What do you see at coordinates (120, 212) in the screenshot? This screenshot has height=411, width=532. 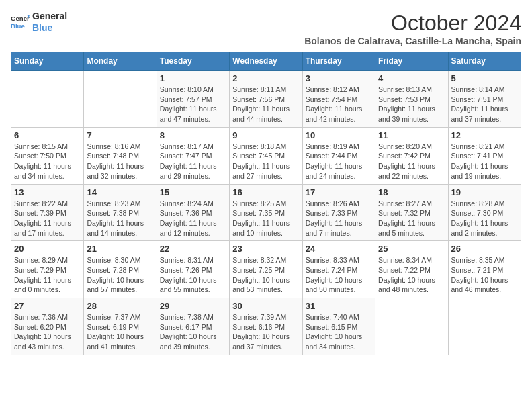 I see `calendar-cell: 14Sunrise: 8:23 AM Sunset: 7:38 PM Dayli…` at bounding box center [120, 212].